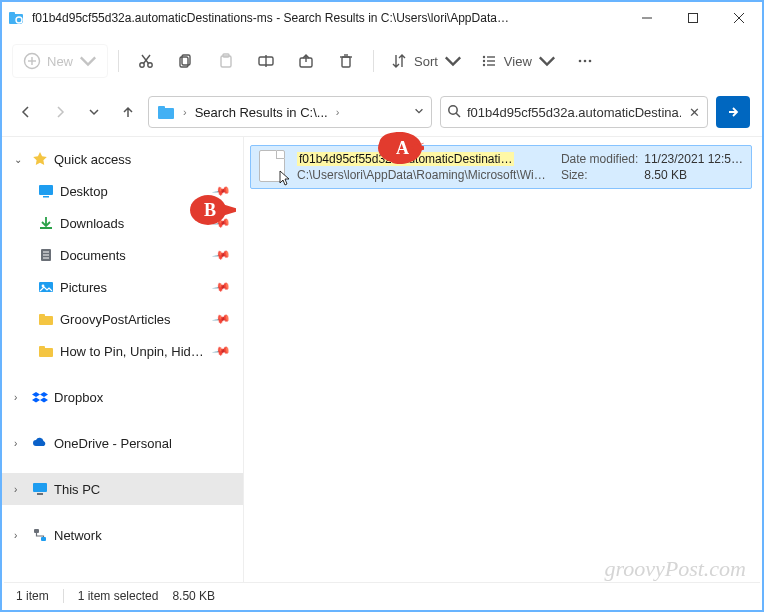  What do you see at coordinates (77, 112) in the screenshot?
I see `nav-arrows` at bounding box center [77, 112].